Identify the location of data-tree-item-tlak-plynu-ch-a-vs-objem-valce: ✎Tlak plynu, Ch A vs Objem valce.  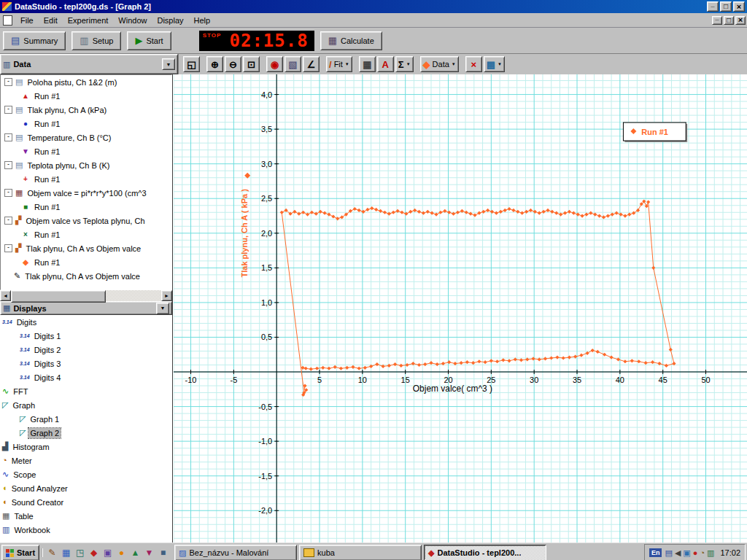
(86, 276).